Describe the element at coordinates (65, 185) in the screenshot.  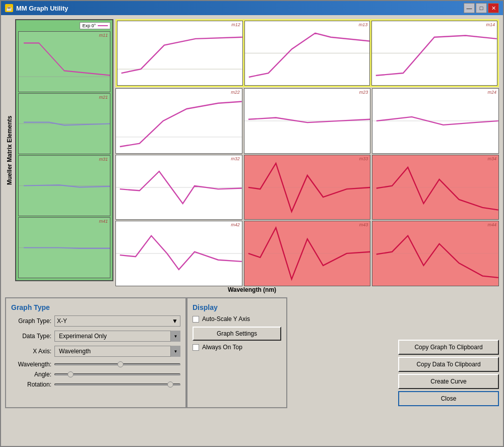
I see `graph-cell-m31: m31` at that location.